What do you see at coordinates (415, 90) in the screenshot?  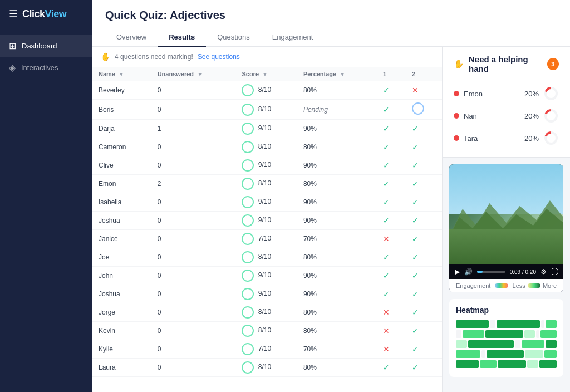 I see `cross-icon: ✕` at bounding box center [415, 90].